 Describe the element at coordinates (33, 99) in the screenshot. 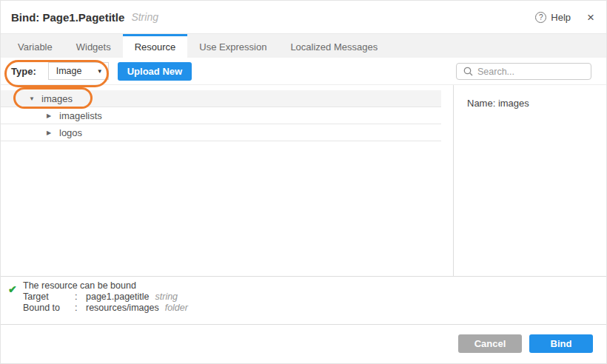

I see `caret-down-icon: ▼` at that location.